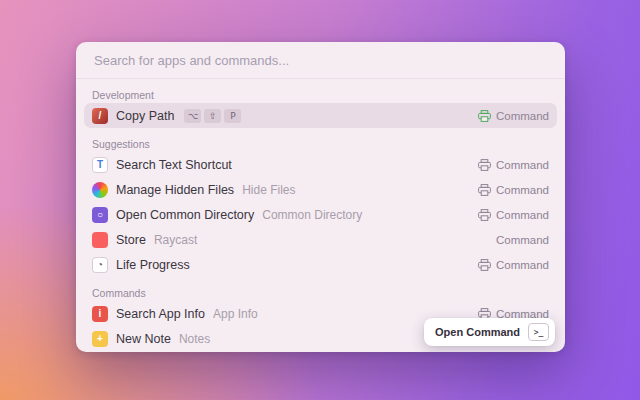 Image resolution: width=640 pixels, height=400 pixels. What do you see at coordinates (145, 116) in the screenshot?
I see `item-title: Copy Path` at bounding box center [145, 116].